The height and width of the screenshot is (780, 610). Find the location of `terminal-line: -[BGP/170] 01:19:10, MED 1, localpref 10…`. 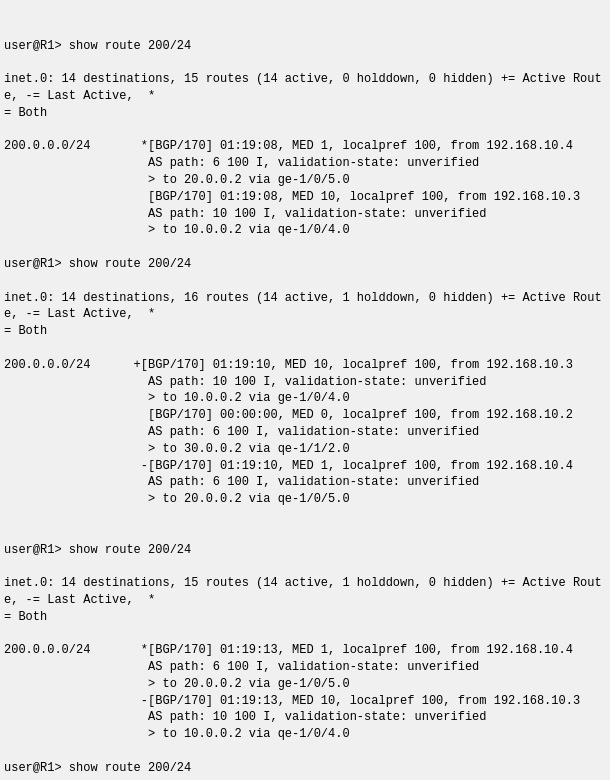

terminal-line: -[BGP/170] 01:19:10, MED 1, localpref 10… is located at coordinates (305, 466).